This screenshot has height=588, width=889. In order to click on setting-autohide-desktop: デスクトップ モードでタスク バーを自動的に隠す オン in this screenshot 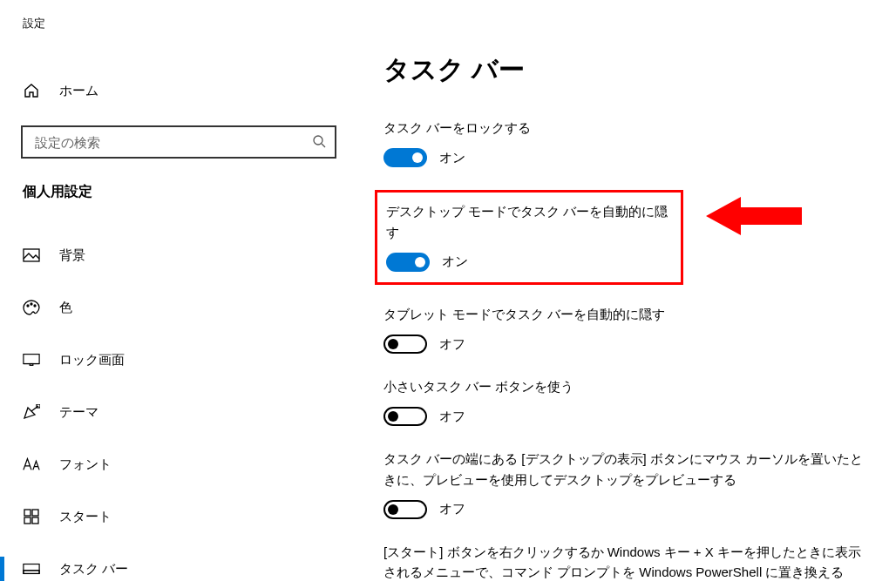, I will do `click(527, 237)`.